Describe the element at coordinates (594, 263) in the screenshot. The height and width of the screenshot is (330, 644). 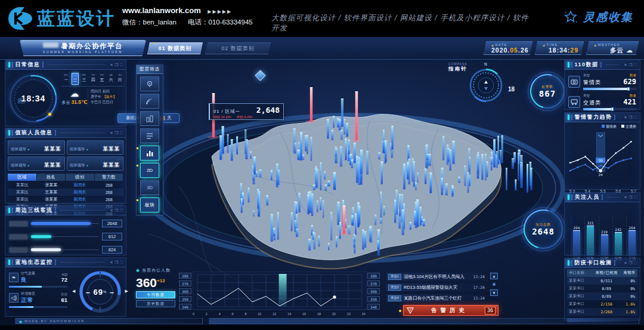
I see `panel-title: 防疫卡口检测` at that location.